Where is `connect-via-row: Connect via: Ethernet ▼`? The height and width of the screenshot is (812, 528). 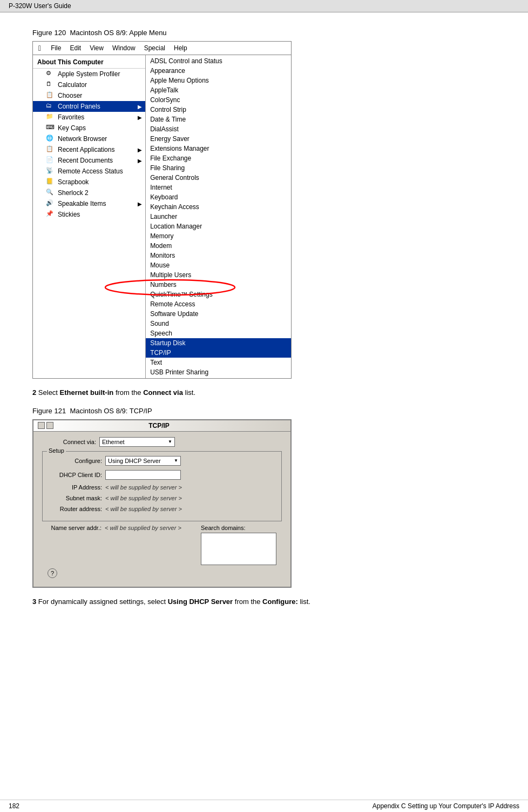 connect-via-row: Connect via: Ethernet ▼ is located at coordinates (162, 442).